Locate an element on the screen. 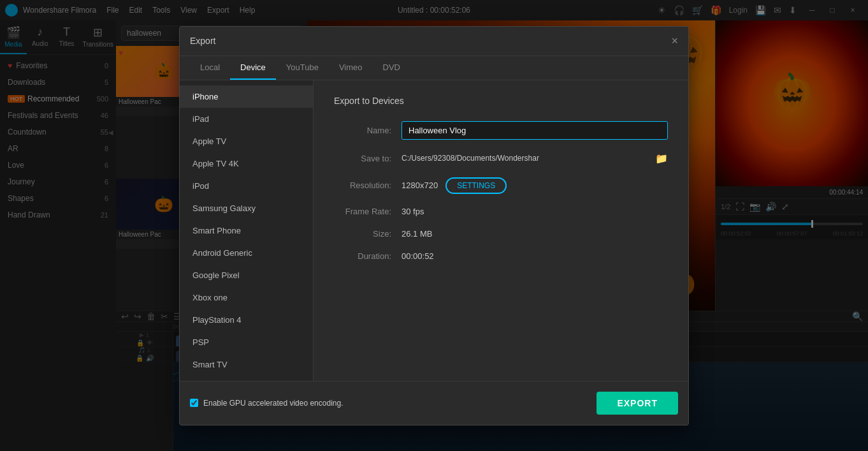  modal-tabs: Local Device YouTube Vimeo DVD is located at coordinates (434, 68).